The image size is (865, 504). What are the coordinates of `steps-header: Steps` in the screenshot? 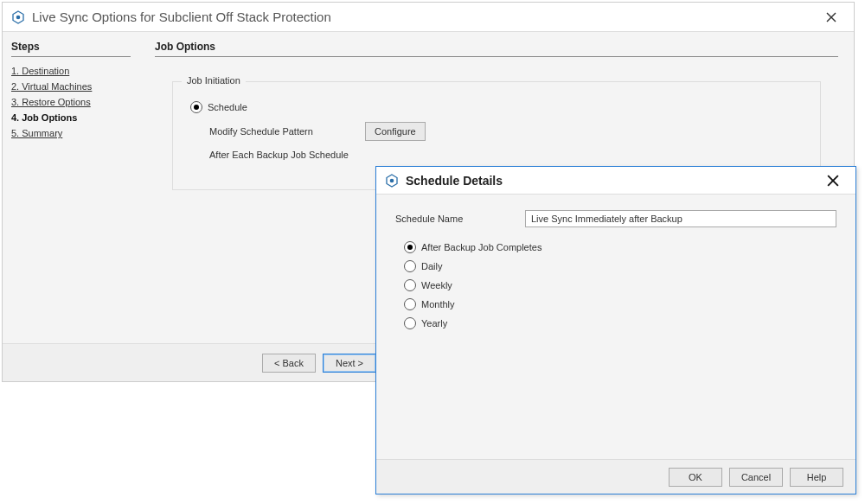 It's located at (71, 48).